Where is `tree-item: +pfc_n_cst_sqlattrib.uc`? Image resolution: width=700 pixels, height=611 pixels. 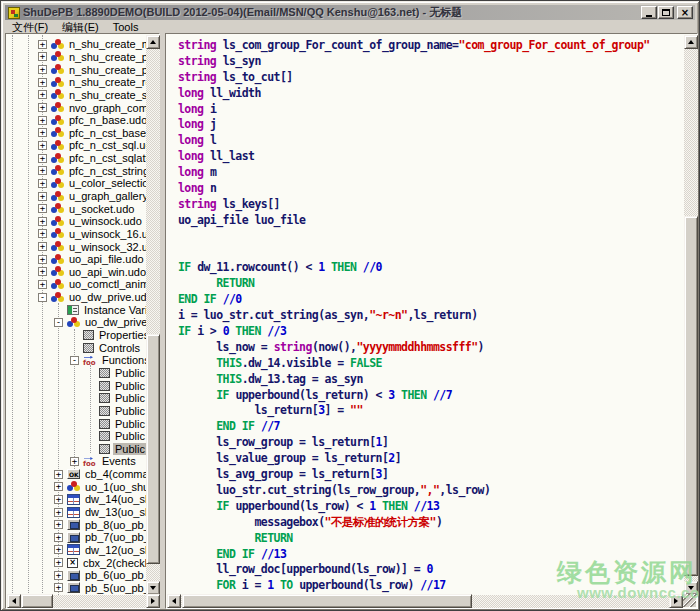
tree-item: +pfc_n_cst_sqlattrib.uc is located at coordinates (76, 158).